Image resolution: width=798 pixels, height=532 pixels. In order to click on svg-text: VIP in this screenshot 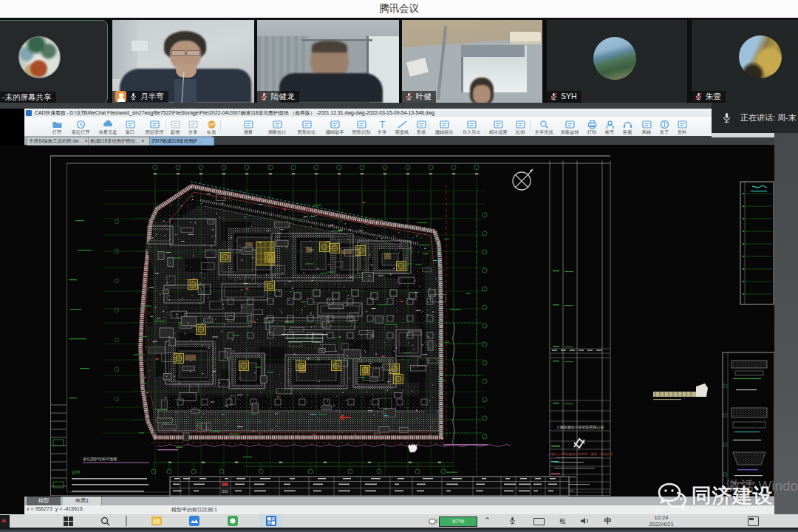, I will do `click(211, 124)`.